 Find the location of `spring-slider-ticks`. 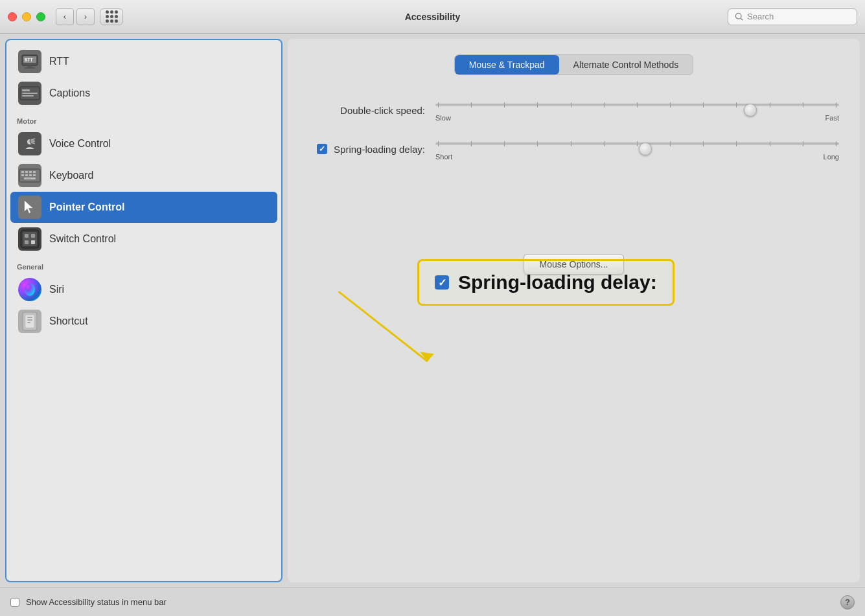

spring-slider-ticks is located at coordinates (638, 144).